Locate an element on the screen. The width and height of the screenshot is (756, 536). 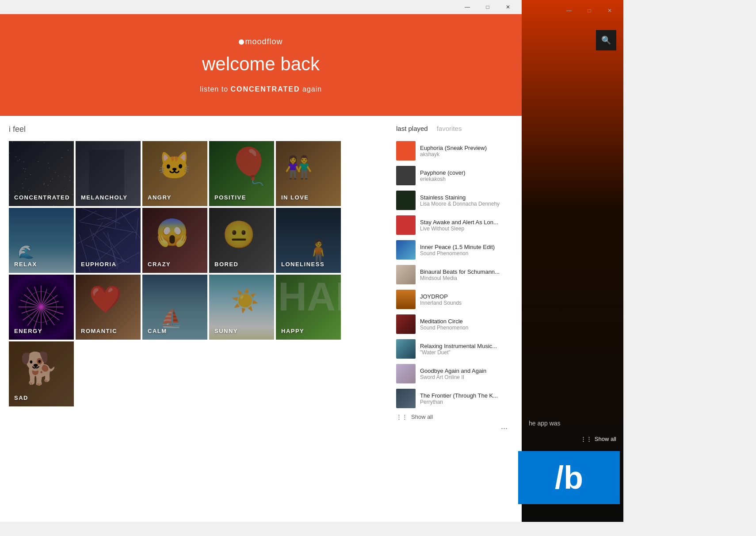
track-title-meditation-circle: Meditation Circle is located at coordinates (467, 321).